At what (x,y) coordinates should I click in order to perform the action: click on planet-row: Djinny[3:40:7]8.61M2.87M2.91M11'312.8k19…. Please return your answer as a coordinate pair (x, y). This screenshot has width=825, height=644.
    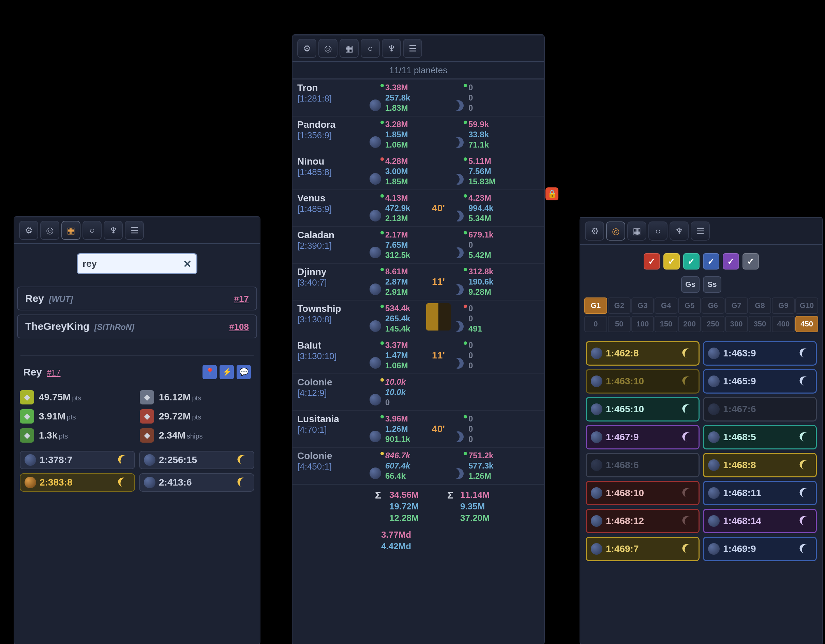
    Looking at the image, I should click on (418, 282).